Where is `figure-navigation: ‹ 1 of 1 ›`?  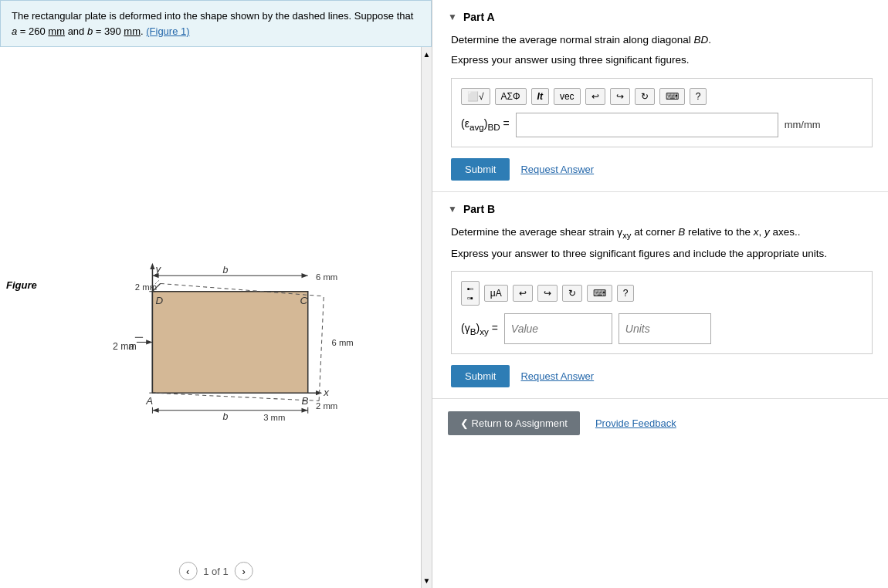
figure-navigation: ‹ 1 of 1 › is located at coordinates (216, 571).